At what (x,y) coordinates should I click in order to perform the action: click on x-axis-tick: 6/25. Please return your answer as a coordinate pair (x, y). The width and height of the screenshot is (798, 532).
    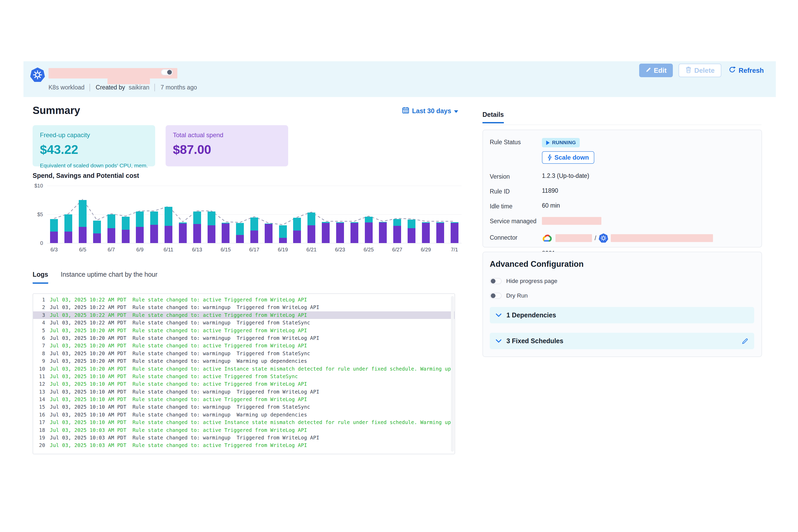
    Looking at the image, I should click on (369, 250).